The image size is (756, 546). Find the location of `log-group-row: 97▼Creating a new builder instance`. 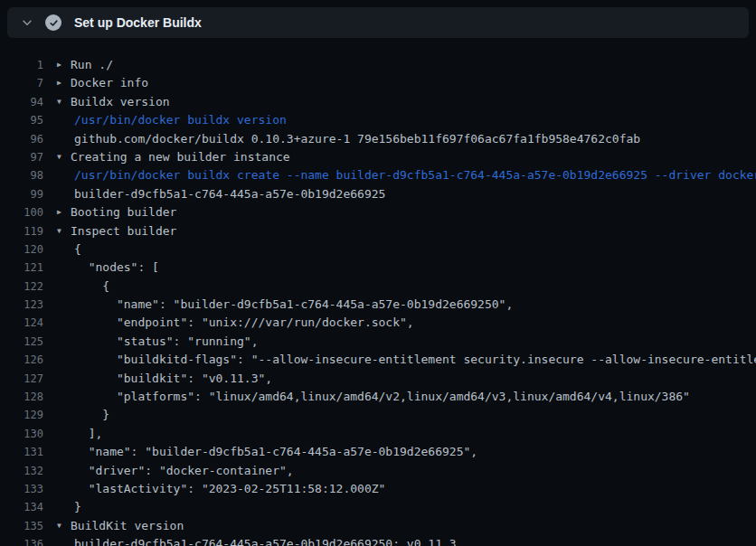

log-group-row: 97▼Creating a new builder instance is located at coordinates (378, 157).